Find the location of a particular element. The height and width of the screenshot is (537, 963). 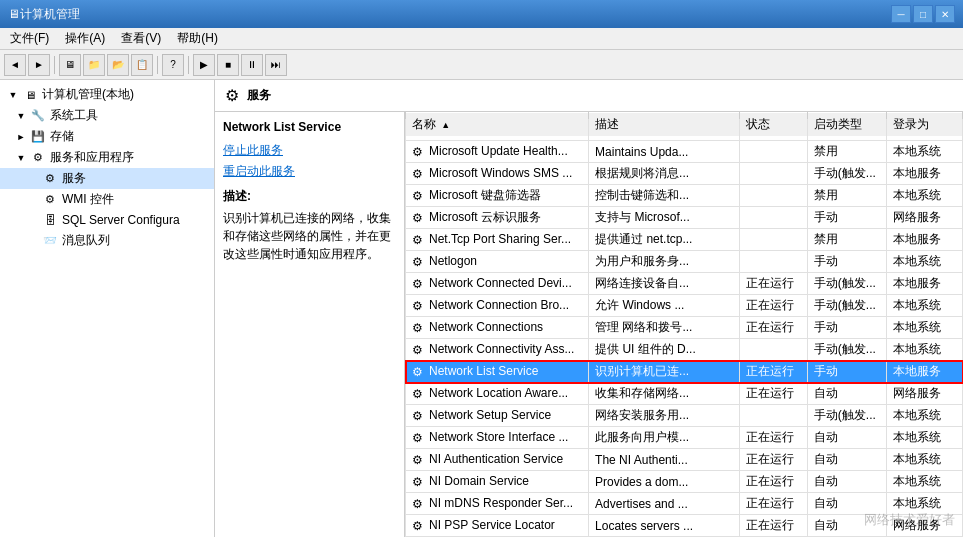

service-name-cell: ⚙Network Connectivity Ass... is located at coordinates (498, 350).